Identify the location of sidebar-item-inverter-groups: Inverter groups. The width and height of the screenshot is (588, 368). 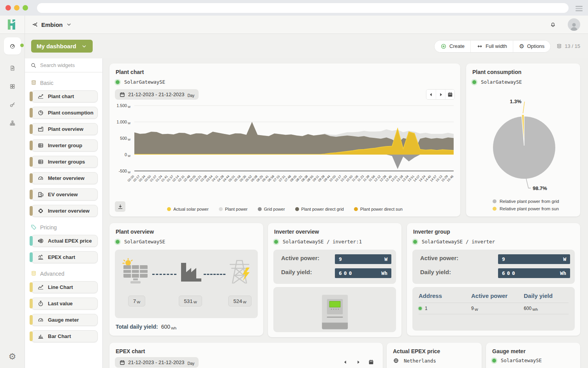
(65, 162).